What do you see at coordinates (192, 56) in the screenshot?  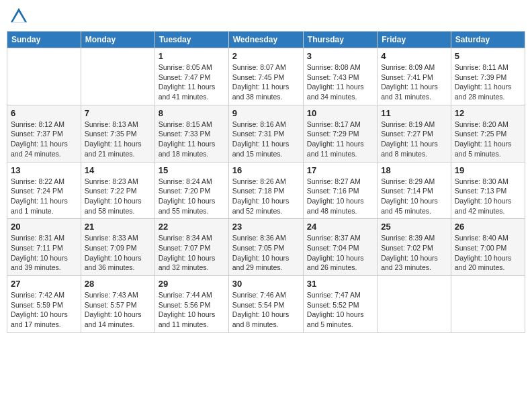 I see `day-number: 1` at bounding box center [192, 56].